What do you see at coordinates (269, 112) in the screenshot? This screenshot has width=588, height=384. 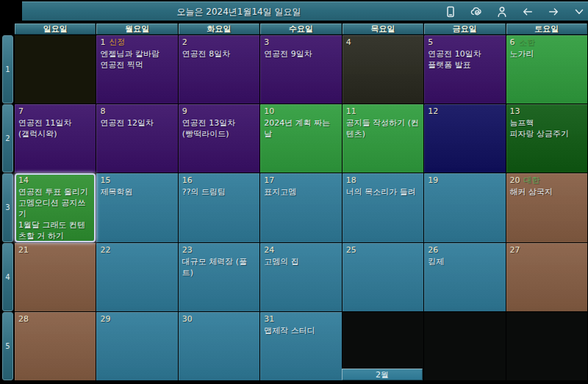 I see `day-number: 10` at bounding box center [269, 112].